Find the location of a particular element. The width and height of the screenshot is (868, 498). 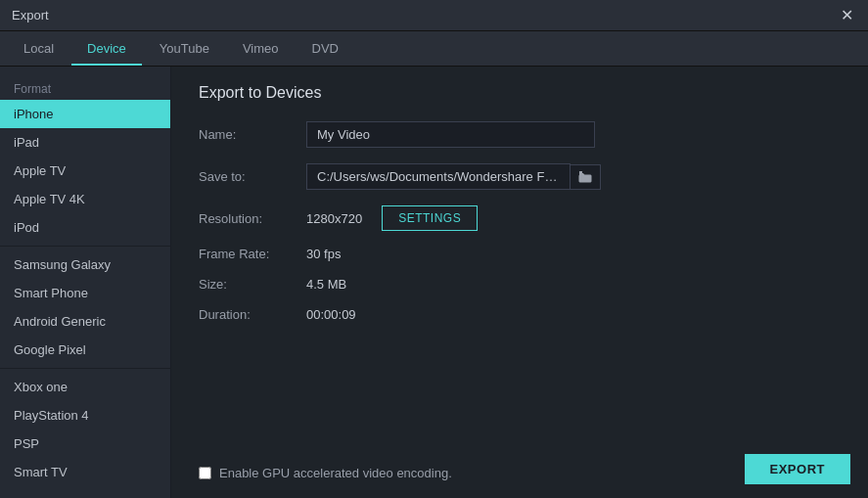

sidebar-divider2 is located at coordinates (85, 368).